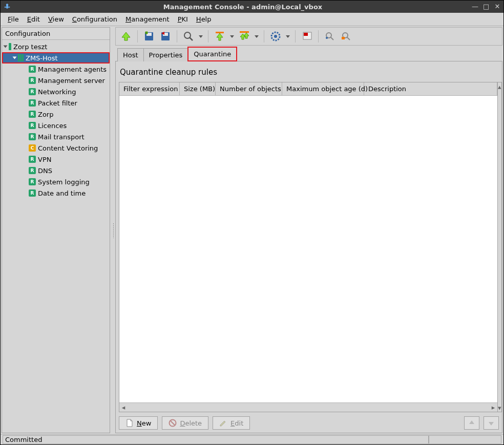 This screenshot has height=445, width=504. Describe the element at coordinates (249, 89) in the screenshot. I see `col-number-of-objects: Number of objects` at that location.